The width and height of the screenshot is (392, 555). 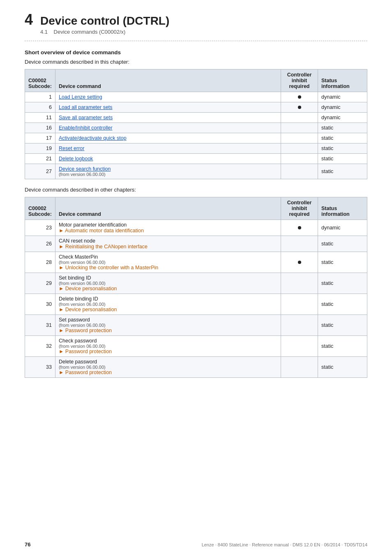 What do you see at coordinates (196, 325) in the screenshot?
I see `table-row: 31 Set password (from version 06.00.00) …` at bounding box center [196, 325].